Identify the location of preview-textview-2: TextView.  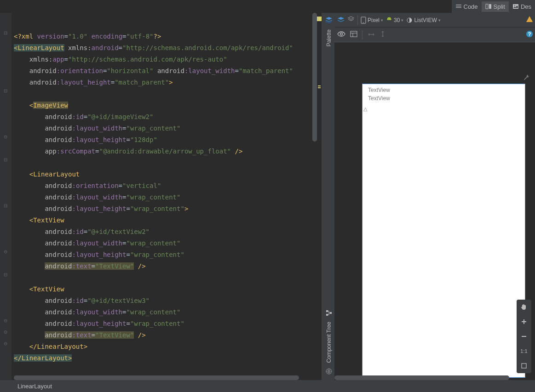
(443, 98).